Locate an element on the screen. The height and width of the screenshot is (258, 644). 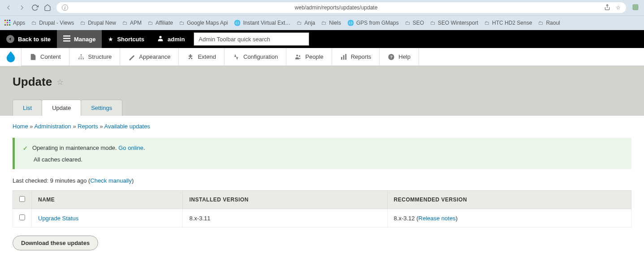
bookmark-item: 🗀APM is located at coordinates (132, 23).